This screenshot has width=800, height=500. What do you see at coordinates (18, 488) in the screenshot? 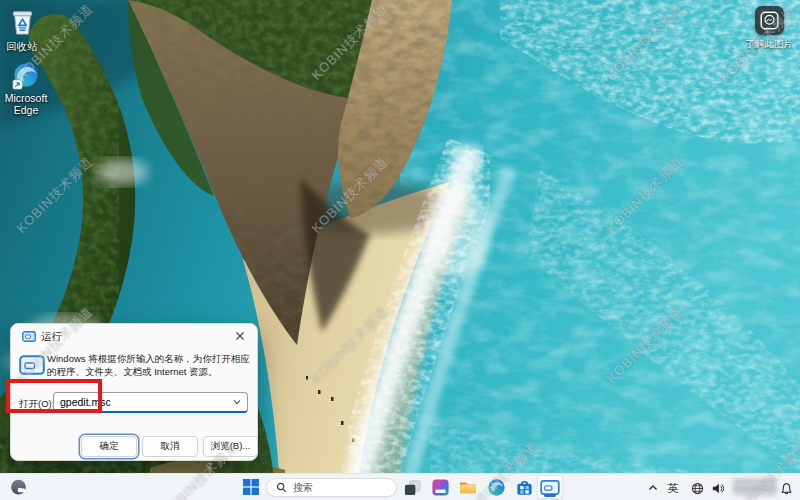
I see `widgets-button` at bounding box center [18, 488].